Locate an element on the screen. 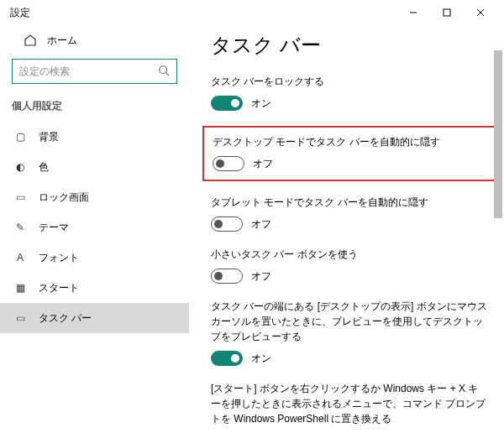 The image size is (504, 433). highlight-box: デスクトップ モードでタスク バーを自動的に隠す オフ is located at coordinates (349, 154).